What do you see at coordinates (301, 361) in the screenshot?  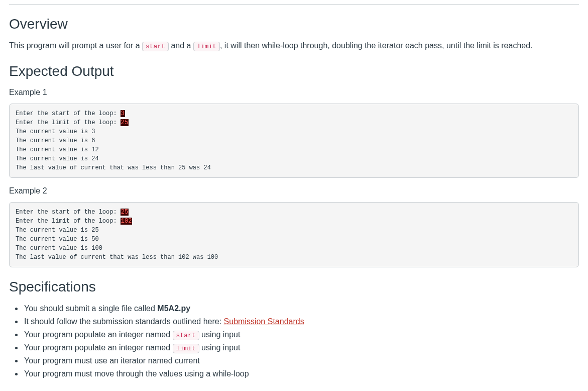 I see `spec-item-5: Your program must use an iterator named …` at bounding box center [301, 361].